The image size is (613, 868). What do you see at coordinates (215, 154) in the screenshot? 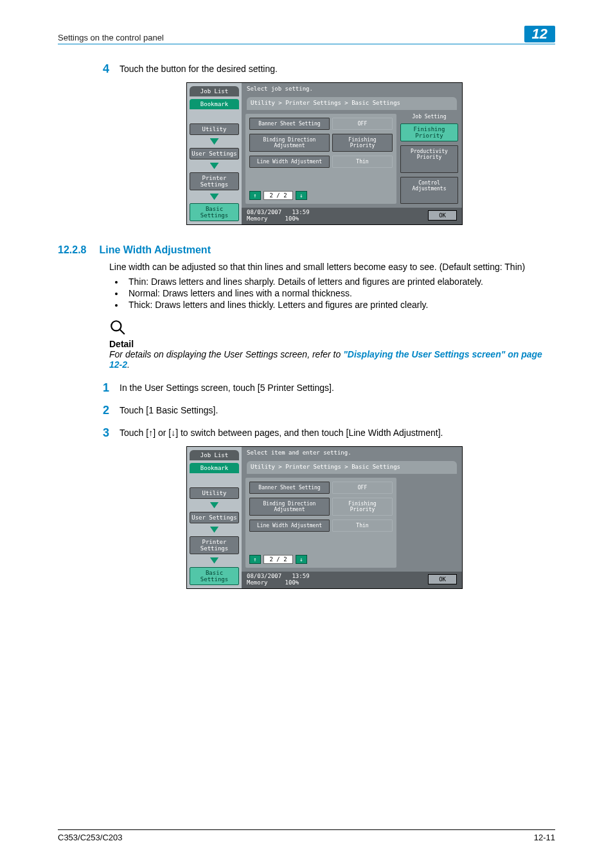
I see `panel1-left-column: Job List Bookmark Utility User Settings …` at bounding box center [215, 154].